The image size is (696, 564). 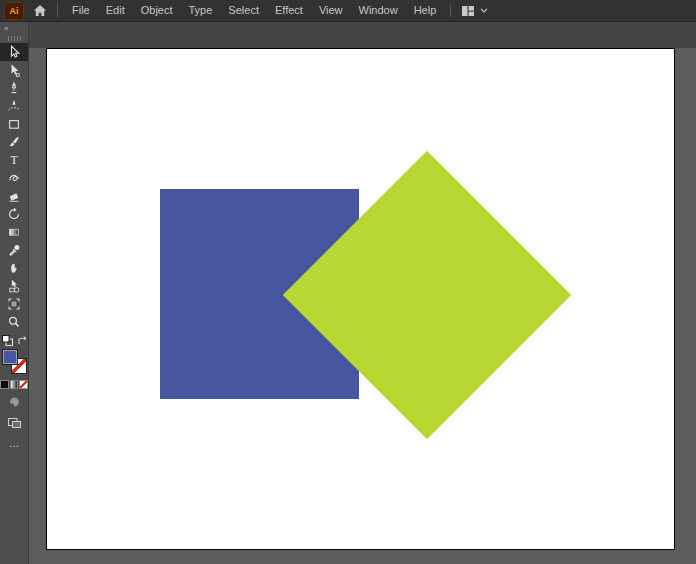 What do you see at coordinates (14, 196) in the screenshot?
I see `eraser-block-icon` at bounding box center [14, 196].